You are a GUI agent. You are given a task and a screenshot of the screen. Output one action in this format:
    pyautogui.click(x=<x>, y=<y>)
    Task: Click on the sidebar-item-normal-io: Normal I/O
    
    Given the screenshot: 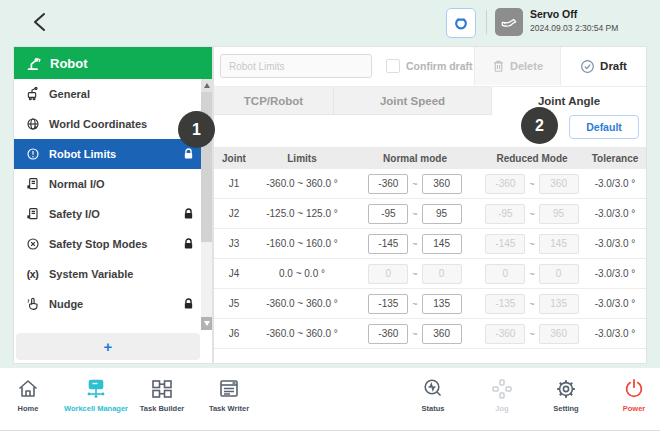 What is the action you would take?
    pyautogui.click(x=108, y=184)
    